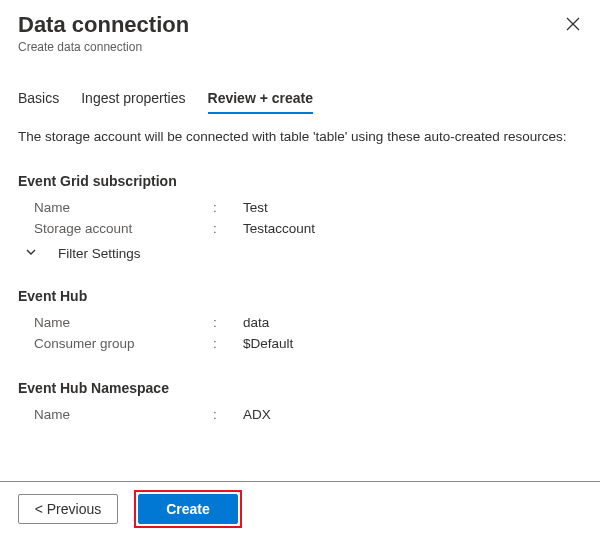  What do you see at coordinates (268, 344) in the screenshot?
I see `eh-consumer-value: $Default` at bounding box center [268, 344].